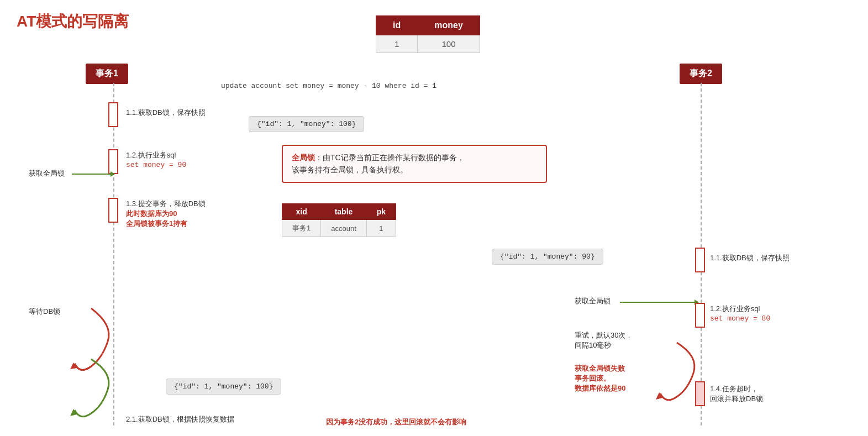 This screenshot has height=436, width=868. Describe the element at coordinates (156, 160) in the screenshot. I see `step-1-2-label: 1.2.执行业务sql set money = 90` at that location.